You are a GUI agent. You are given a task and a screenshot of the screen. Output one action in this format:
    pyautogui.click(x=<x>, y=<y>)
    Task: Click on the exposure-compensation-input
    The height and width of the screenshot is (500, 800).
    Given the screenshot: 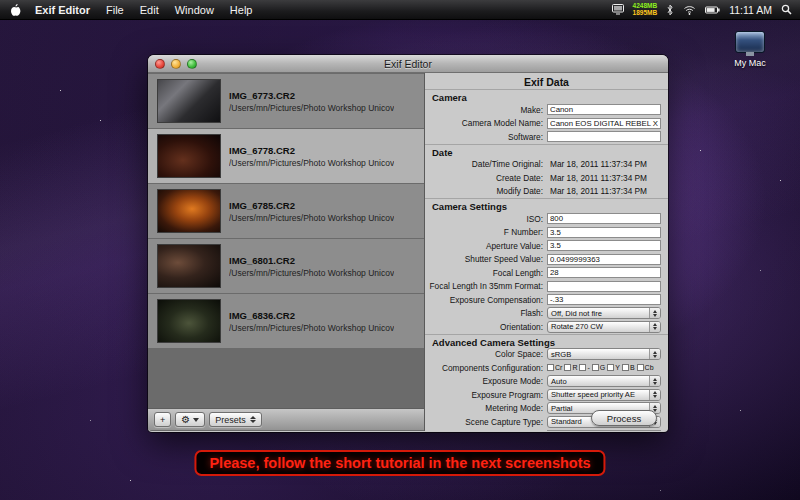 What is the action you would take?
    pyautogui.click(x=604, y=300)
    